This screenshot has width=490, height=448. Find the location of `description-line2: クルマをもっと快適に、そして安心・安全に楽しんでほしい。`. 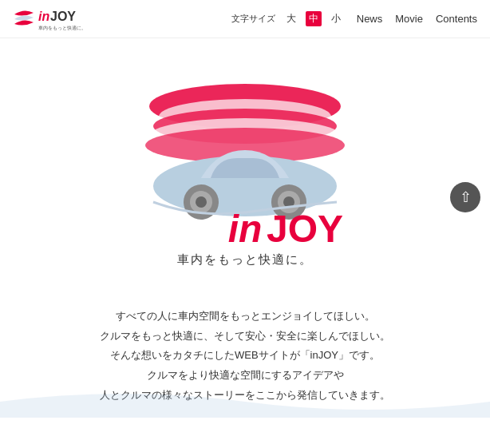

description-line2: クルマをもっと快適に、そして安心・安全に楽しんでほしい。 is located at coordinates (245, 337).